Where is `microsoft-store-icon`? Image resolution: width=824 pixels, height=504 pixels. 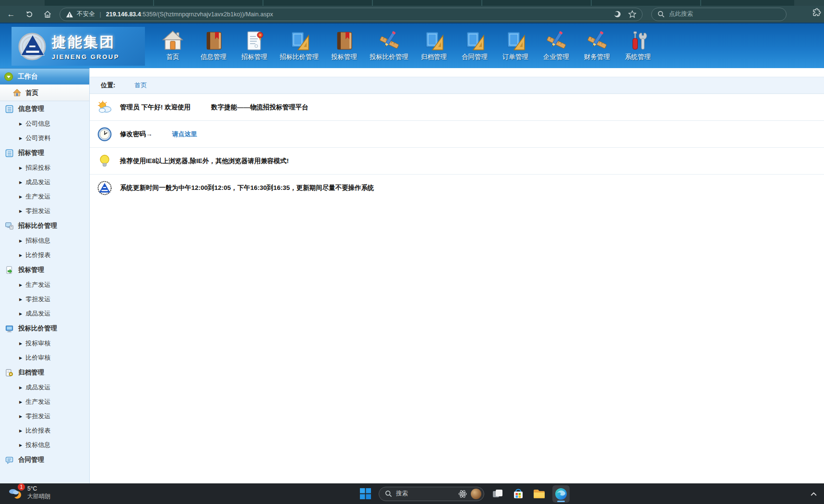 microsoft-store-icon is located at coordinates (518, 494).